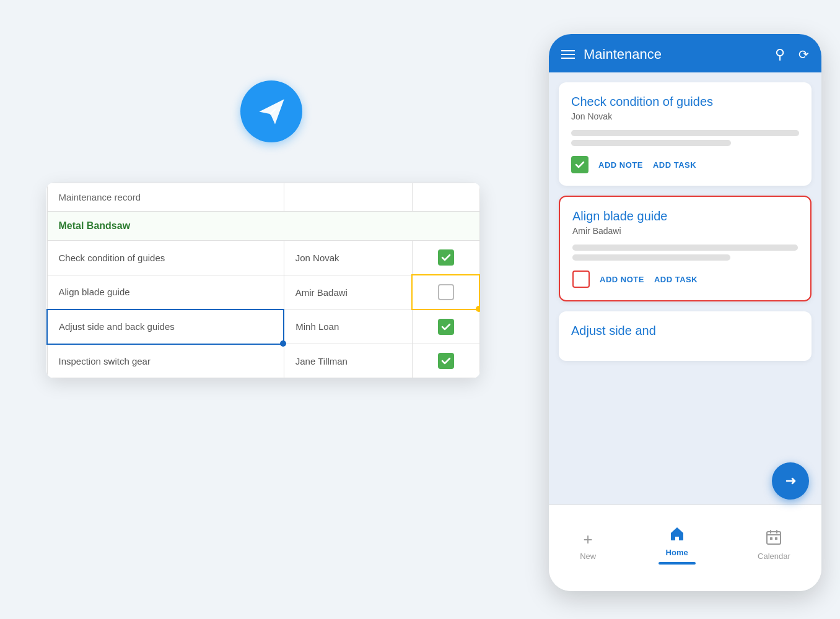 Image resolution: width=840 pixels, height=619 pixels. I want to click on task-label: Check condition of guides, so click(165, 258).